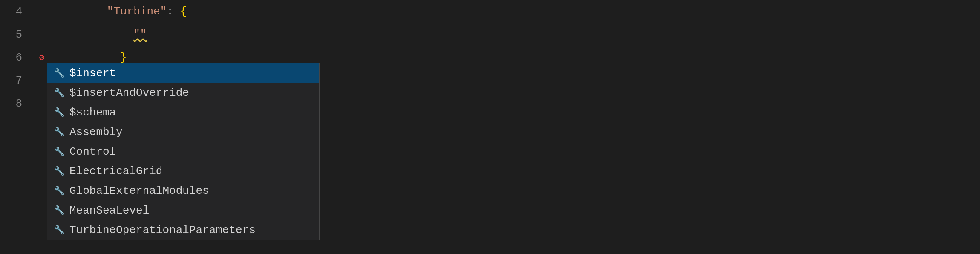  Describe the element at coordinates (93, 152) in the screenshot. I see `autocomplete-label-control: Control` at that location.